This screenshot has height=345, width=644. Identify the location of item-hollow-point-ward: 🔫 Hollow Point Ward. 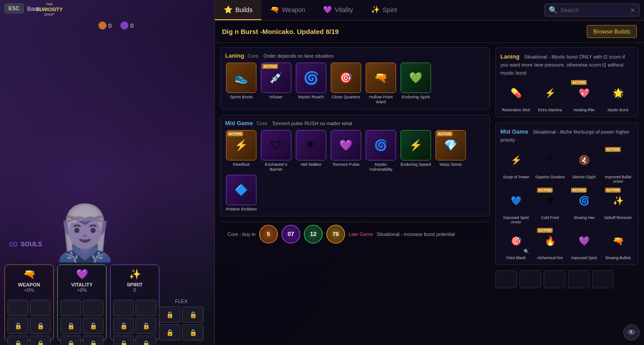
(381, 84).